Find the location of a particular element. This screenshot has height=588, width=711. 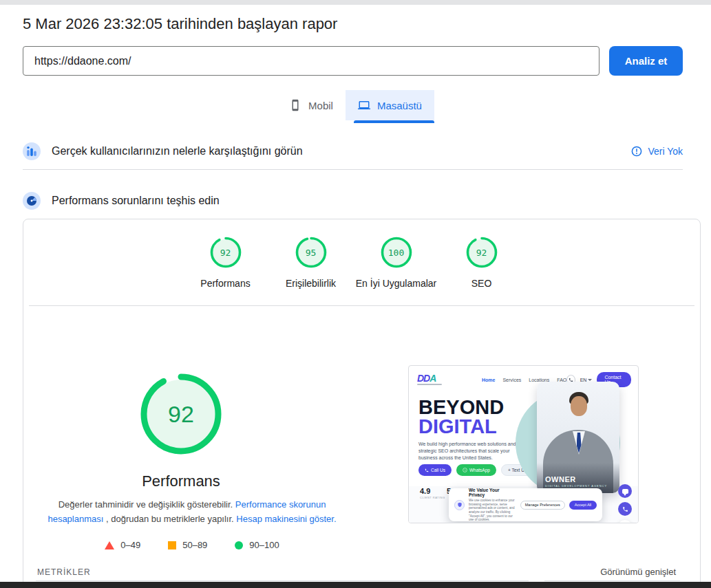

score-value: 100 is located at coordinates (396, 252).